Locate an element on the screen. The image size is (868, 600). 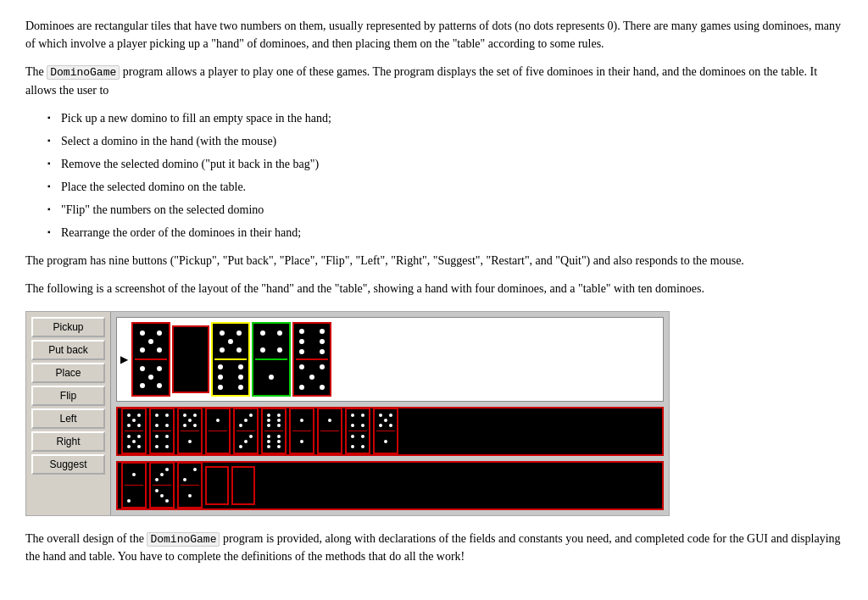
arrow-indicator: ▶ is located at coordinates (124, 359).